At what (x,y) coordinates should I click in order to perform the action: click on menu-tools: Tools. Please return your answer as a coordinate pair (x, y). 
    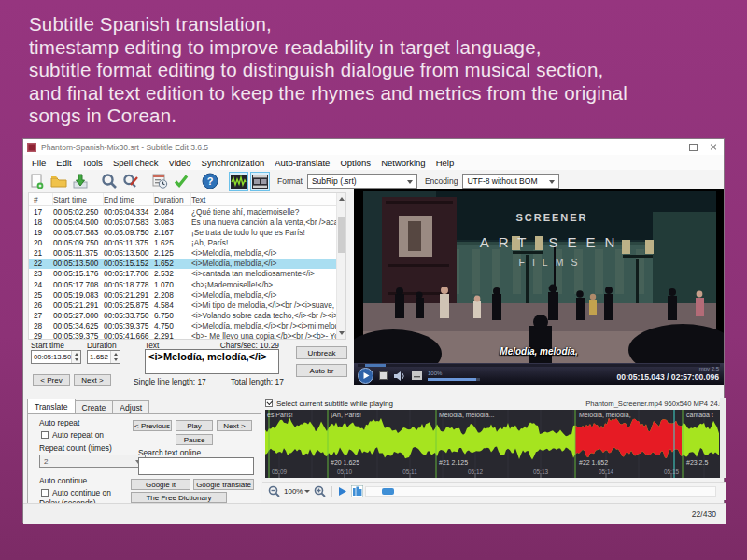
    Looking at the image, I should click on (92, 162).